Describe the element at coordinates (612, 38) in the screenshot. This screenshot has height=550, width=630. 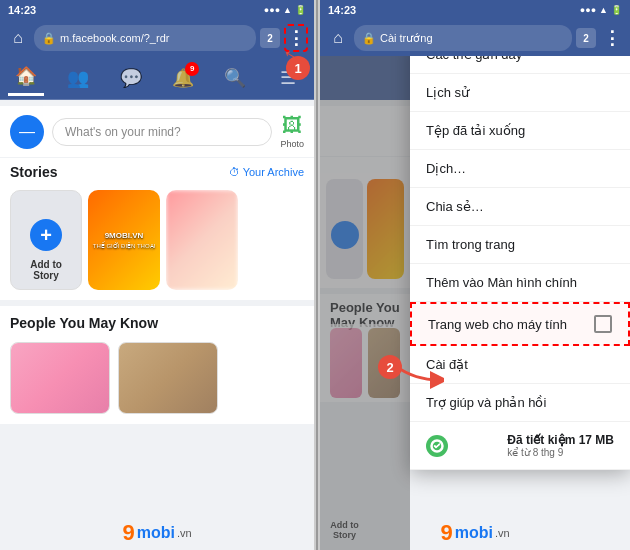
I see `menu-button-right: ⋮` at that location.